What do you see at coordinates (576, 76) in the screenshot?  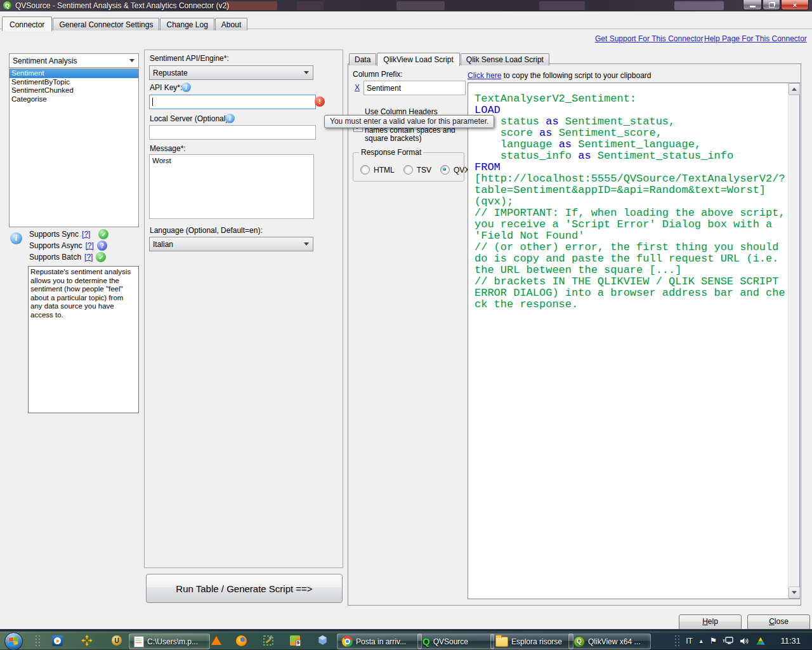 I see `copy-script-suffix: to copy the following script to your cli…` at bounding box center [576, 76].